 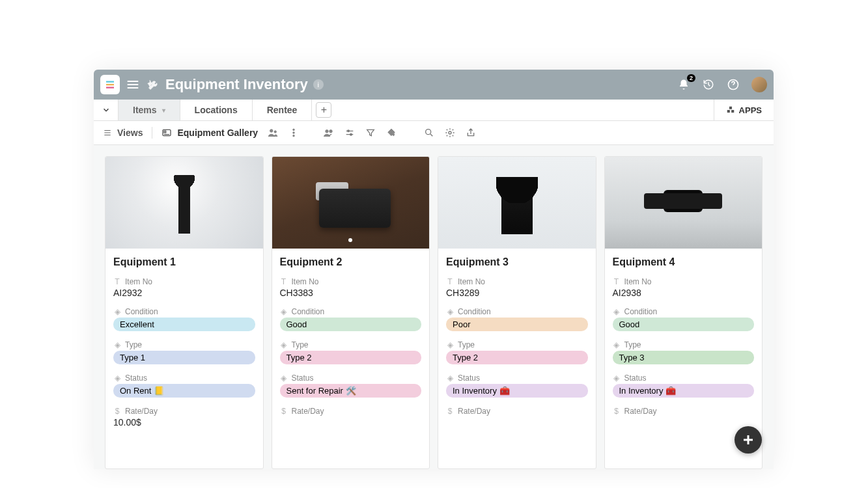 What do you see at coordinates (708, 85) in the screenshot?
I see `history-button` at bounding box center [708, 85].